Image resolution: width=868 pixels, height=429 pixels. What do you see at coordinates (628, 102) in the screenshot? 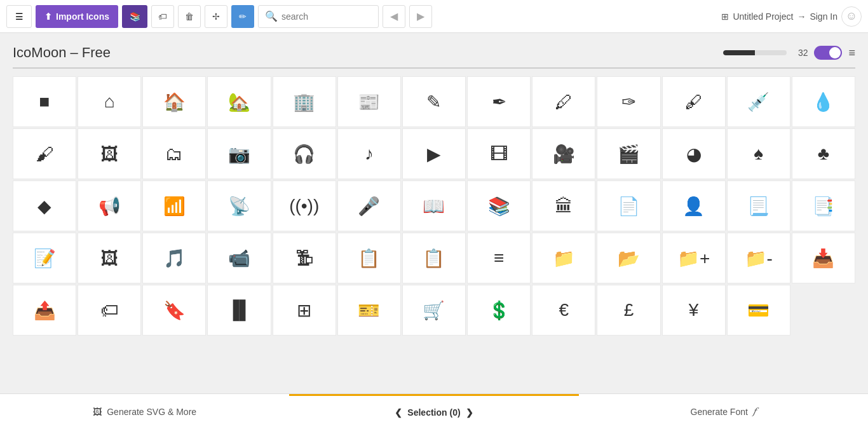
I see `nib-icon: ✑` at bounding box center [628, 102].